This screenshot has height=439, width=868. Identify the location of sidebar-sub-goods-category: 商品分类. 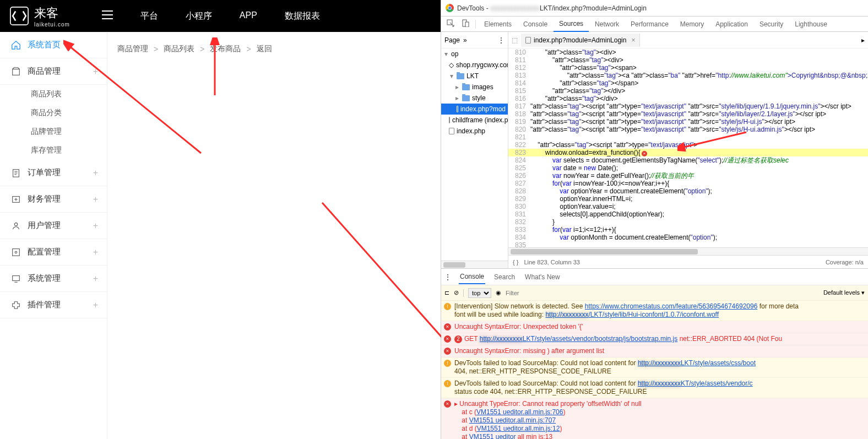
(53, 113).